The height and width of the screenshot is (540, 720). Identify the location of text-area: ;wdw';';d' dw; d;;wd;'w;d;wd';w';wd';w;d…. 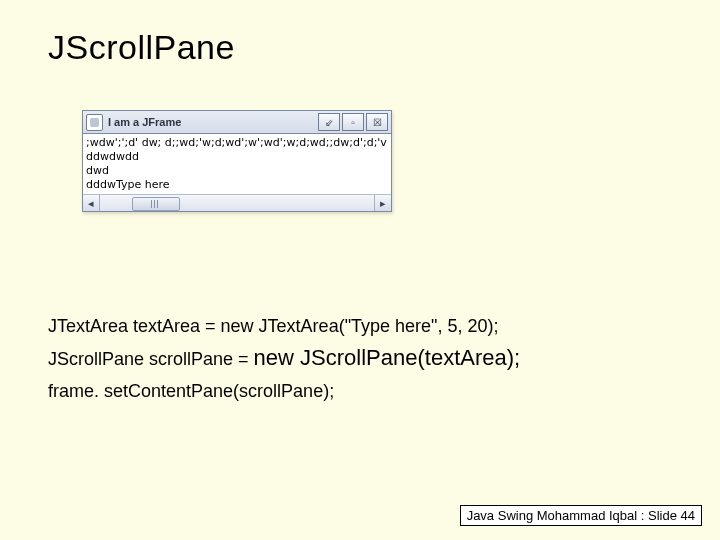
(237, 164).